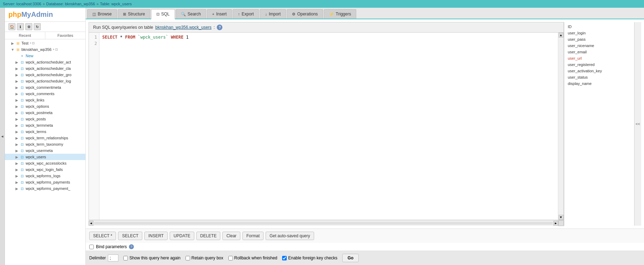  I want to click on table-icon11: ⊡, so click(22, 125).